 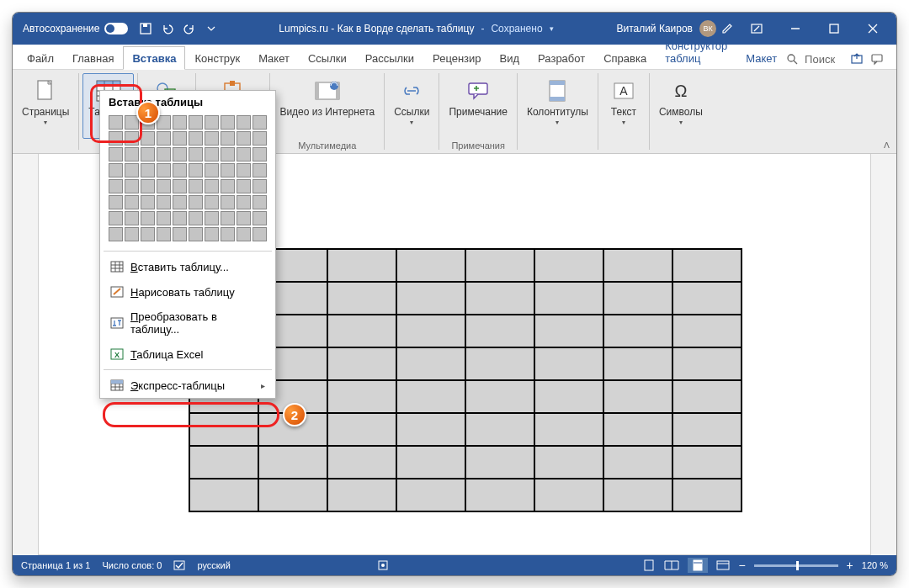 I want to click on tab-layout: Макет, so click(x=274, y=57).